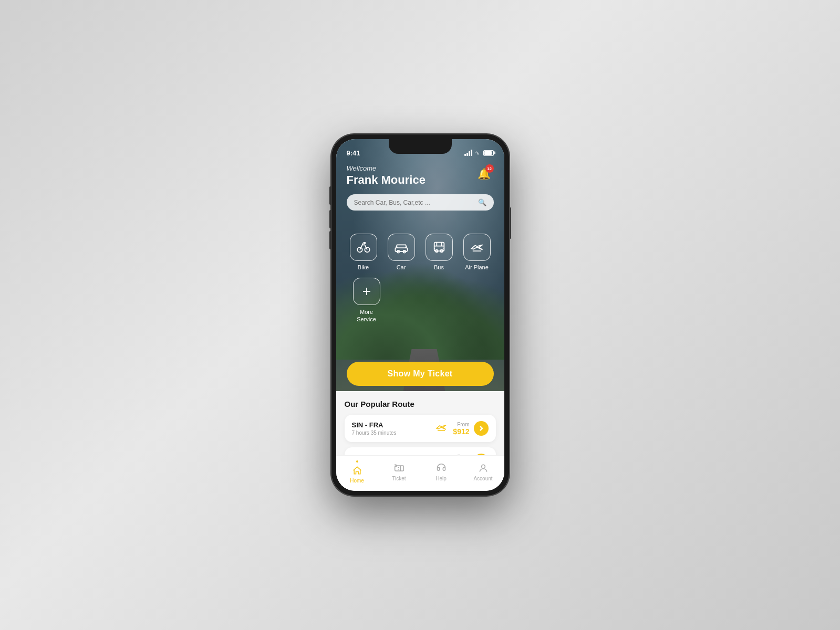 Image resolution: width=840 pixels, height=630 pixels. What do you see at coordinates (477, 267) in the screenshot?
I see `airplane-label: Air Plane` at bounding box center [477, 267].